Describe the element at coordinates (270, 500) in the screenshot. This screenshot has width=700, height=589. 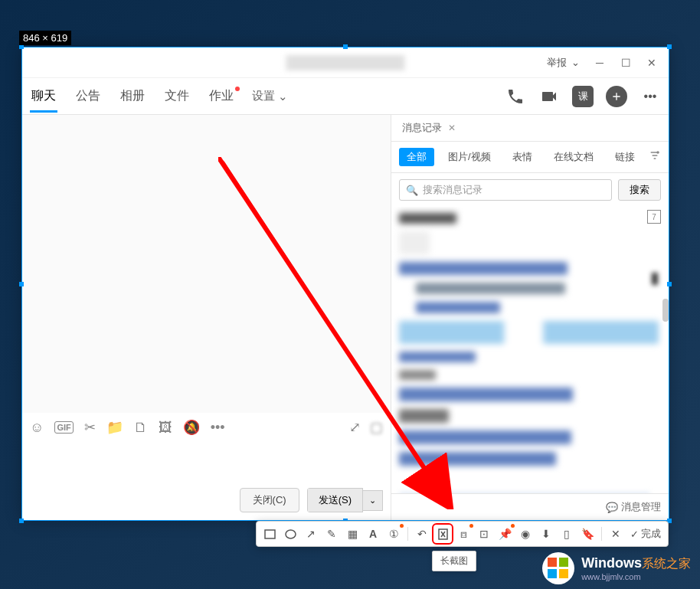
I see `close-button: 关闭(C)` at that location.